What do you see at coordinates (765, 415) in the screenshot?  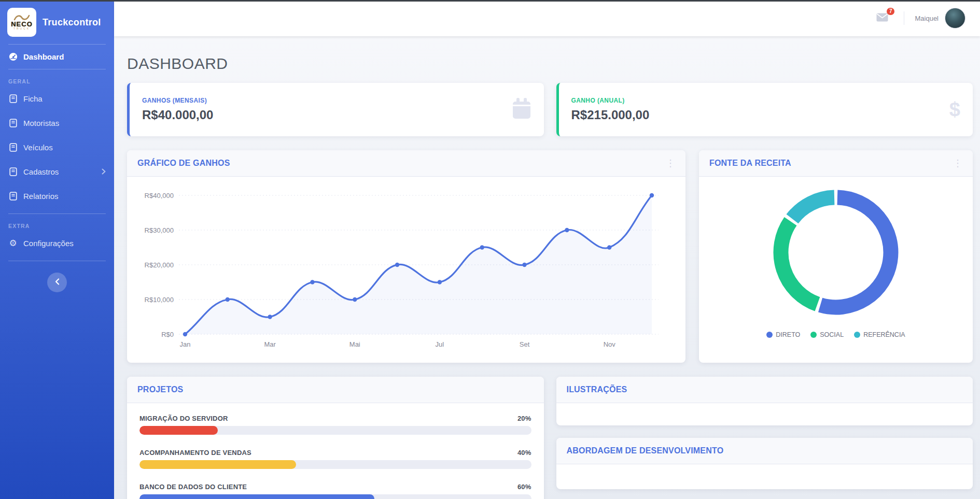 I see `ilustracoes-card-body` at bounding box center [765, 415].